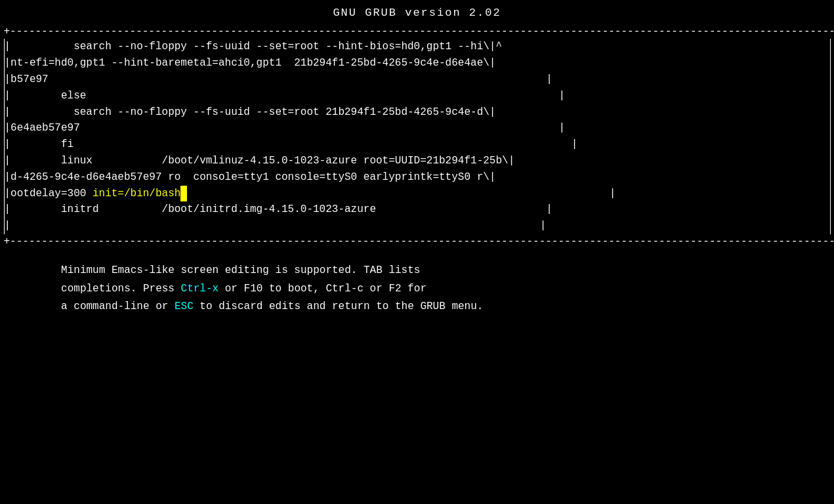 Image resolution: width=834 pixels, height=504 pixels. I want to click on line-content: else |, so click(420, 96).